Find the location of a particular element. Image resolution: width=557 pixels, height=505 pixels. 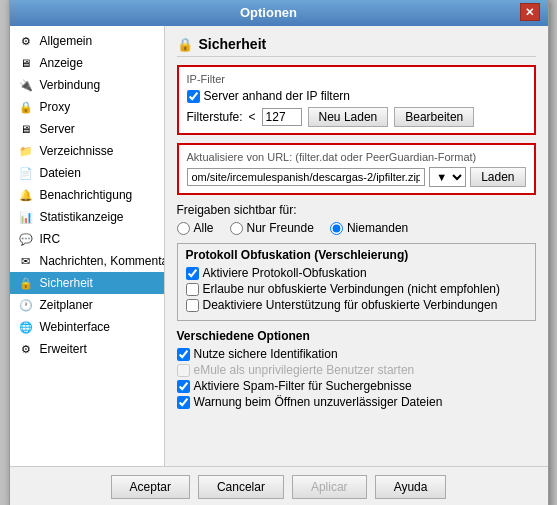

sidebar-item-server: 🖥 Server is located at coordinates (87, 129).